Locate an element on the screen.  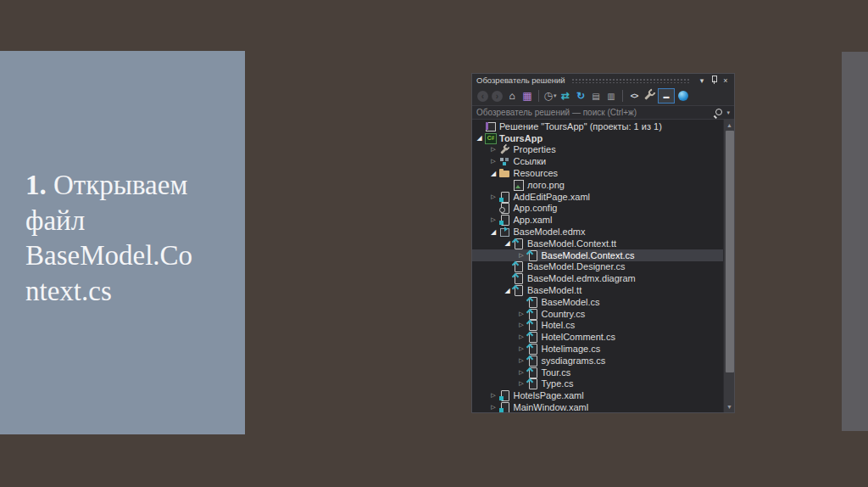
tree-item: ▷App.xaml is located at coordinates (598, 220).